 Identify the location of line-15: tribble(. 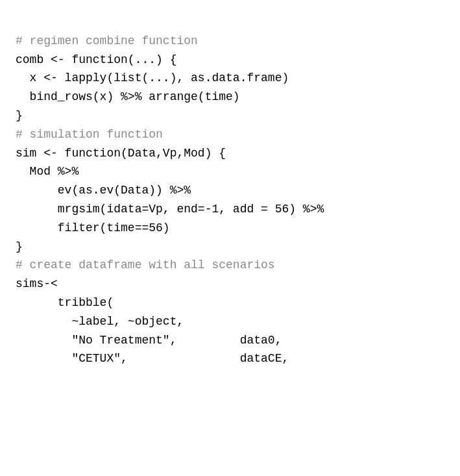
(230, 303).